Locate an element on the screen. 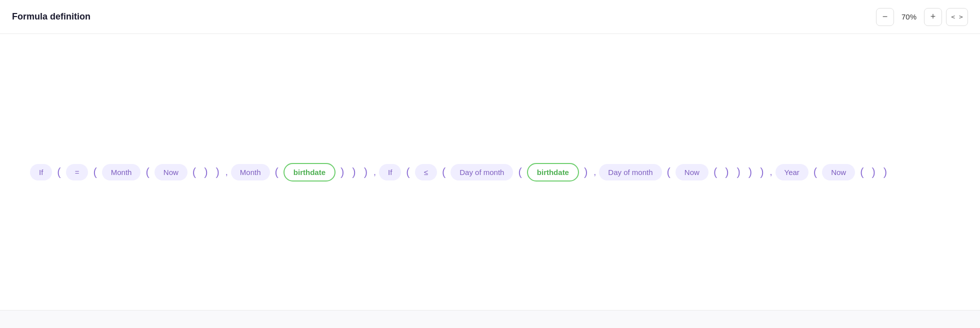  formula-token: ≤ is located at coordinates (426, 172).